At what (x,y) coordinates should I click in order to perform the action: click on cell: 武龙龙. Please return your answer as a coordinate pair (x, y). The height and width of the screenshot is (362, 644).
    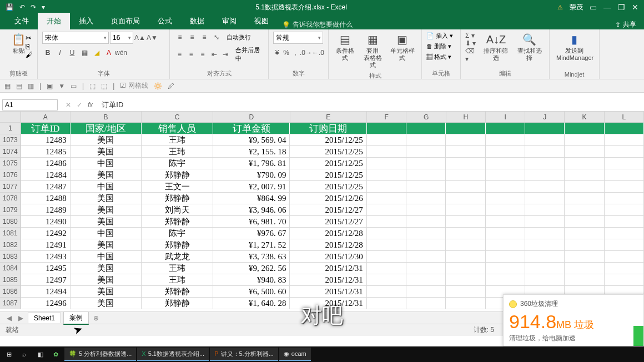
    Looking at the image, I should click on (178, 257).